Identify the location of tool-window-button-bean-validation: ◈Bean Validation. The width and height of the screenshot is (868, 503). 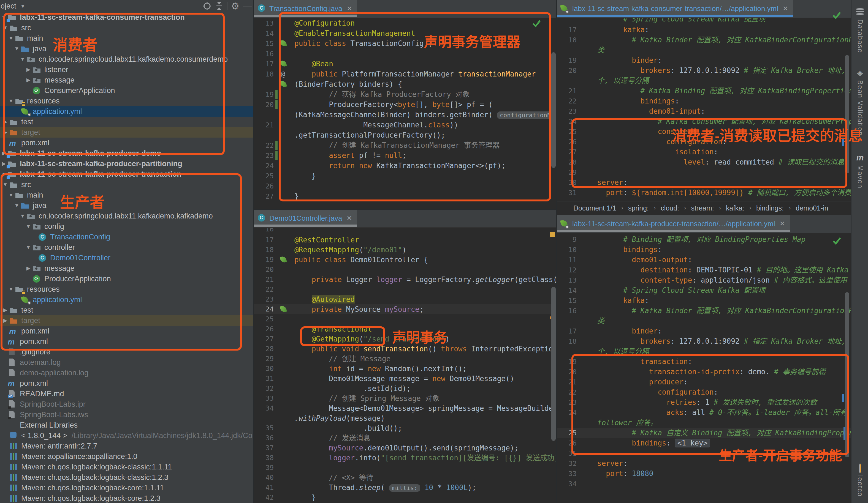
(860, 102).